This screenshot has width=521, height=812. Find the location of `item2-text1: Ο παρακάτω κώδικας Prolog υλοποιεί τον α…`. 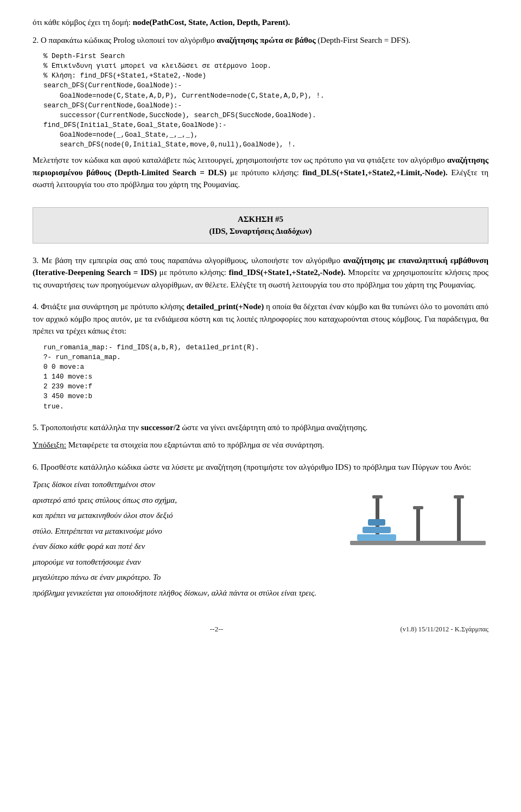

item2-text1: Ο παρακάτω κώδικας Prolog υλοποιεί τον α… is located at coordinates (129, 40).